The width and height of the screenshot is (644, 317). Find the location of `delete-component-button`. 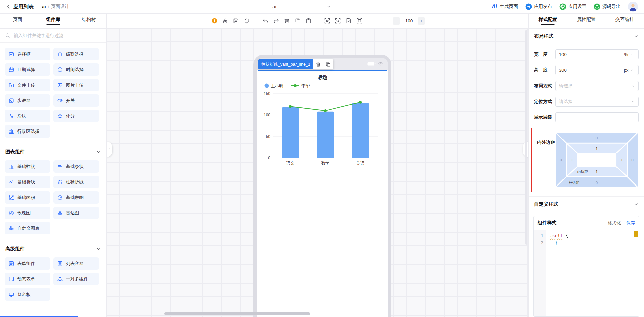

delete-component-button is located at coordinates (318, 64).